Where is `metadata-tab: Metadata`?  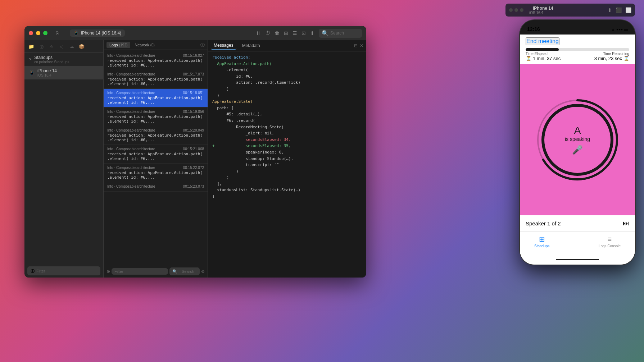 metadata-tab: Metadata is located at coordinates (251, 46).